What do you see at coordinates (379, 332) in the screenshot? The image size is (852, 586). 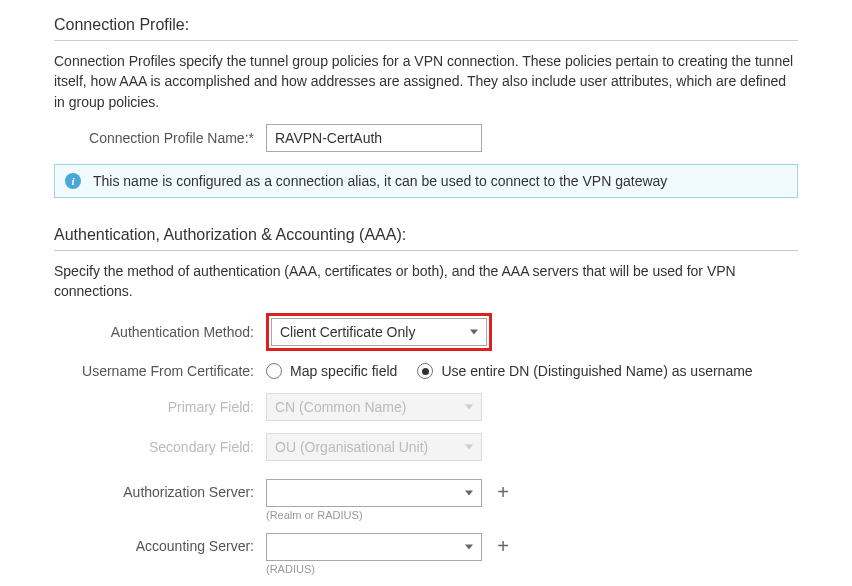 I see `authentication-method-highlight: Client Certificate Only` at bounding box center [379, 332].